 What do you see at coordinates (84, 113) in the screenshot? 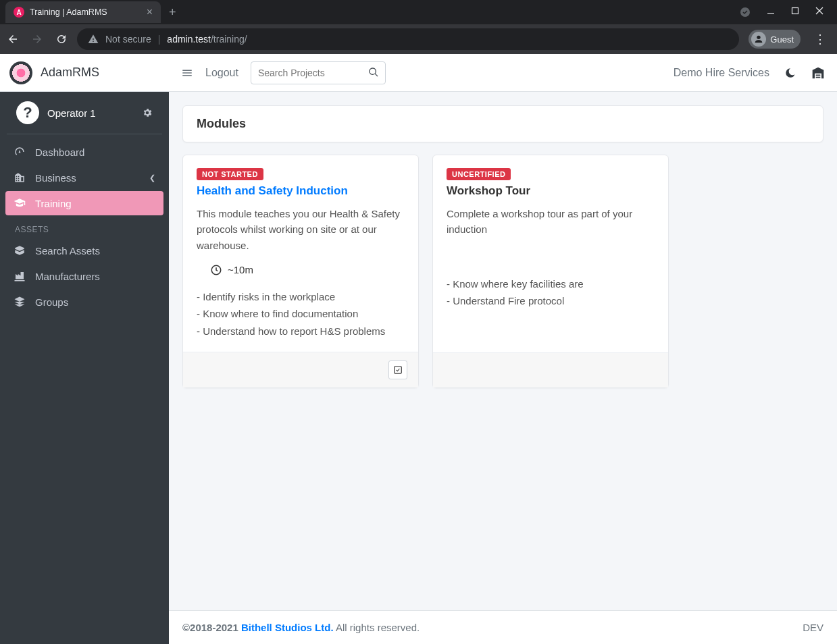
I see `user-panel: ? Operator 1` at bounding box center [84, 113].